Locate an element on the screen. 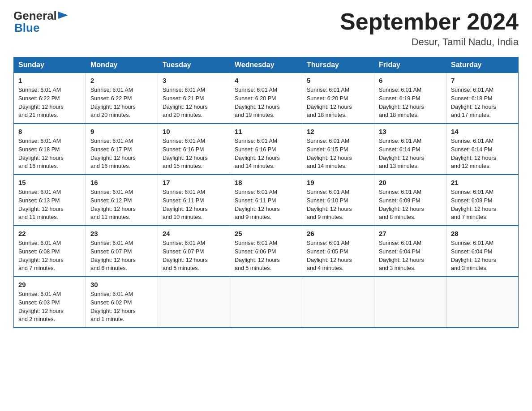  day-number: 9 is located at coordinates (122, 132).